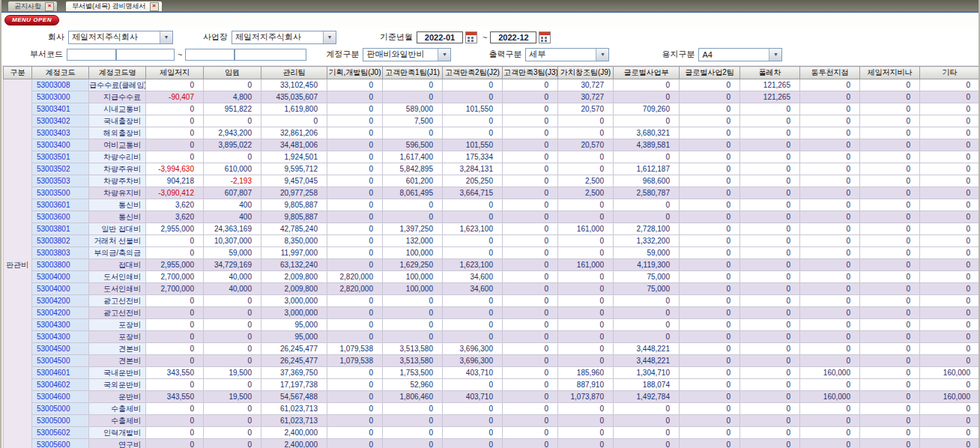  I want to click on filter-panel: 회사 제일저지주식회사 ▼ 사업장 제일저지주식회사 ▼ 기준년월 ~ 부서코드, so click(490, 46).